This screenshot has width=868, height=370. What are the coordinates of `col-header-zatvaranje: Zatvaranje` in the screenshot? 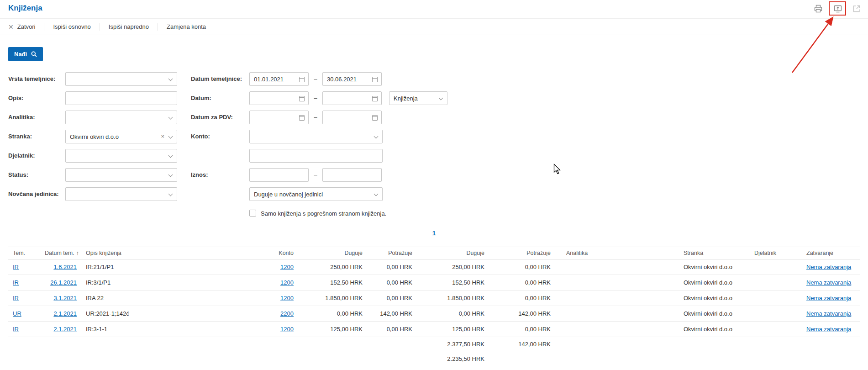 It's located at (828, 253).